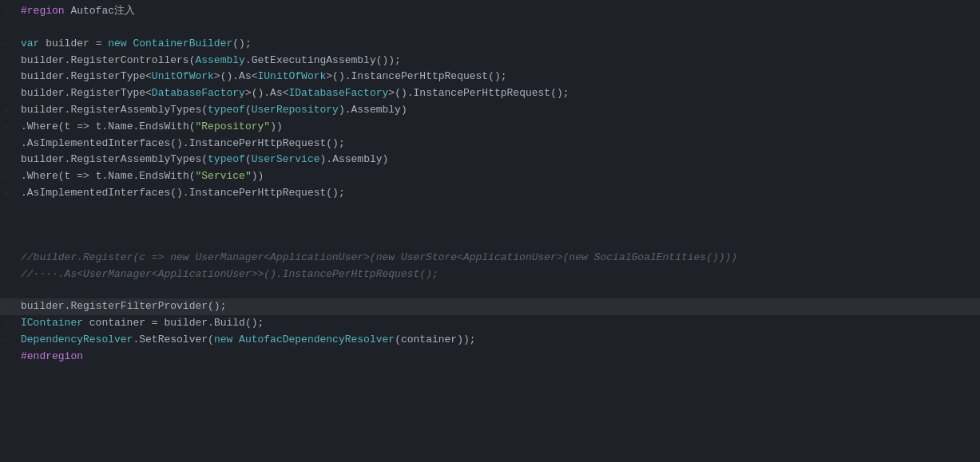 The height and width of the screenshot is (462, 980). What do you see at coordinates (490, 94) in the screenshot?
I see `code-line: · builder.RegisterType<DatabaseFactory>(…` at bounding box center [490, 94].